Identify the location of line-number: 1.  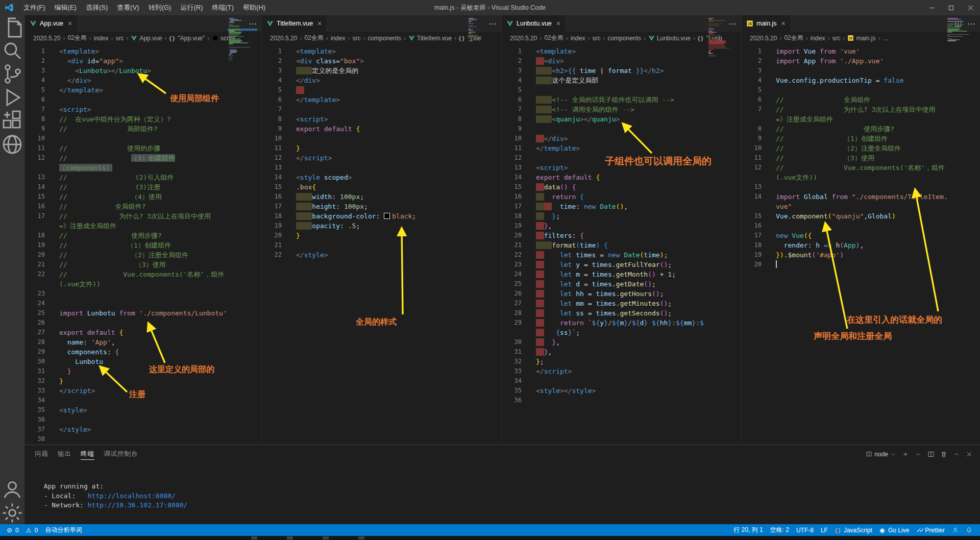
(35, 51).